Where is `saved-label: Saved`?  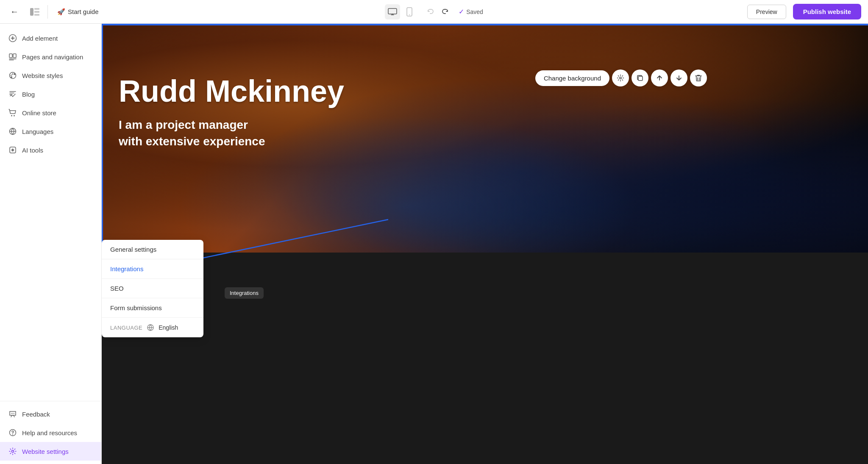 saved-label: Saved is located at coordinates (475, 12).